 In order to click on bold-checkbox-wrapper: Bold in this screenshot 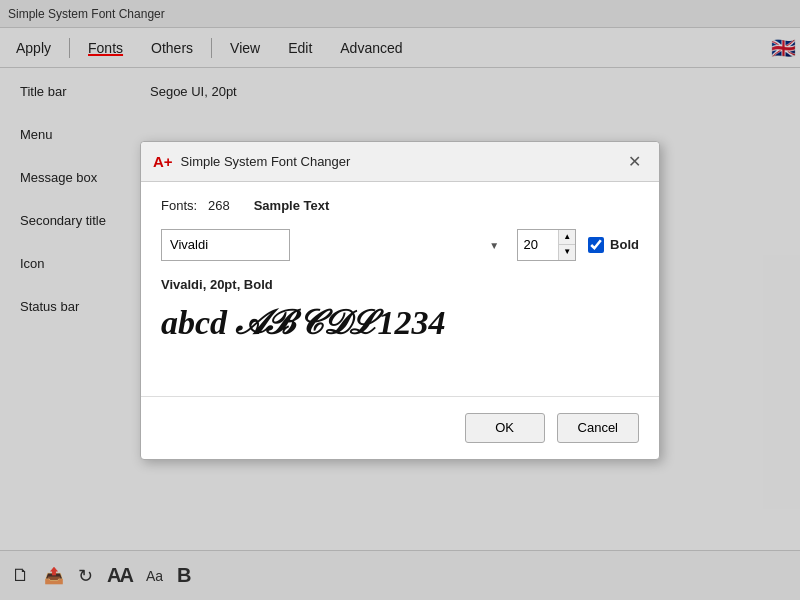, I will do `click(614, 245)`.